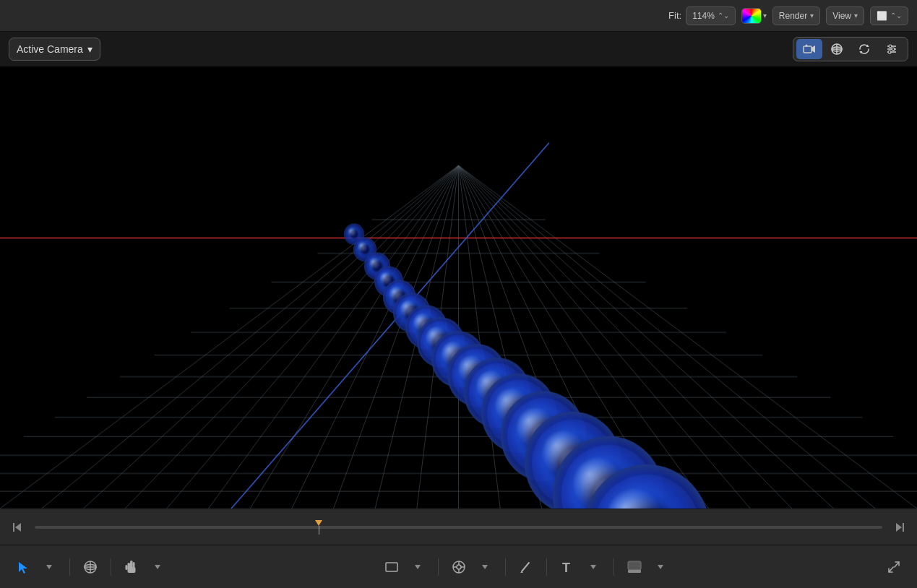 This screenshot has width=917, height=588. Describe the element at coordinates (485, 567) in the screenshot. I see `pen-chevron-button` at that location.